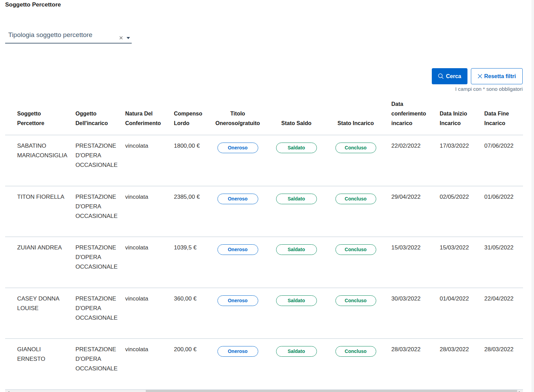  Describe the element at coordinates (450, 76) in the screenshot. I see `cerca-button: Cerca` at that location.